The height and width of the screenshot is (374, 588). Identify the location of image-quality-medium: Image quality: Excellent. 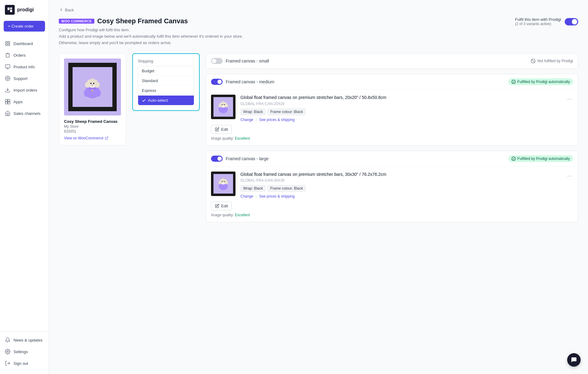
(392, 138).